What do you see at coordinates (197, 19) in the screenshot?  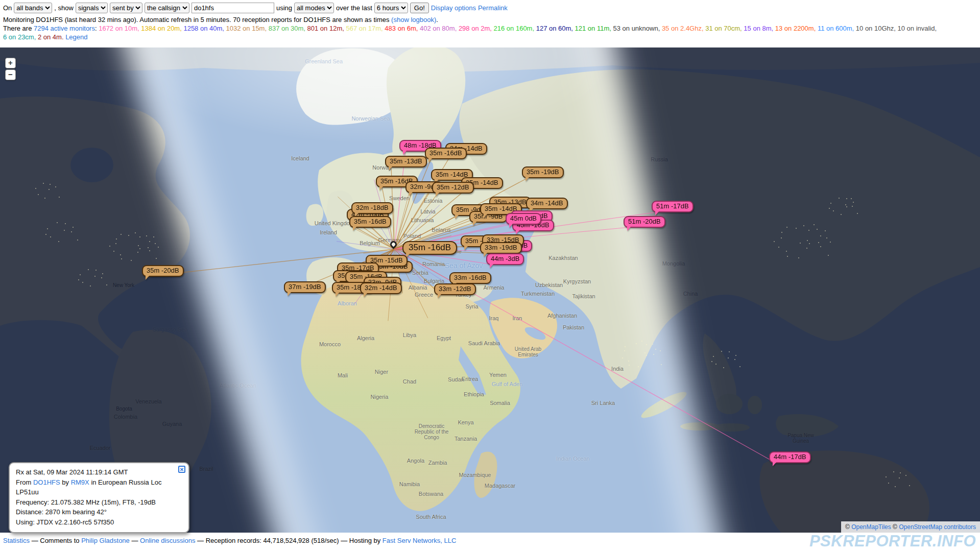 I see `monitoring-text: Monitoring DO1HFS (last heard 32 mins ag…` at bounding box center [197, 19].